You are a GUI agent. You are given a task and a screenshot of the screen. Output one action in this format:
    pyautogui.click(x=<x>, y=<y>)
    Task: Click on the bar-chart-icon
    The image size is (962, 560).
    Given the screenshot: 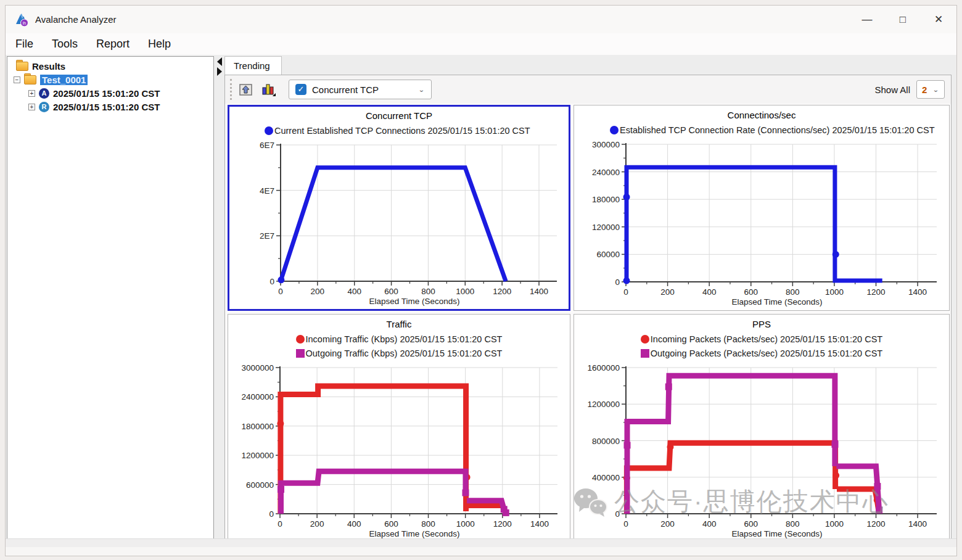 What is the action you would take?
    pyautogui.click(x=268, y=89)
    